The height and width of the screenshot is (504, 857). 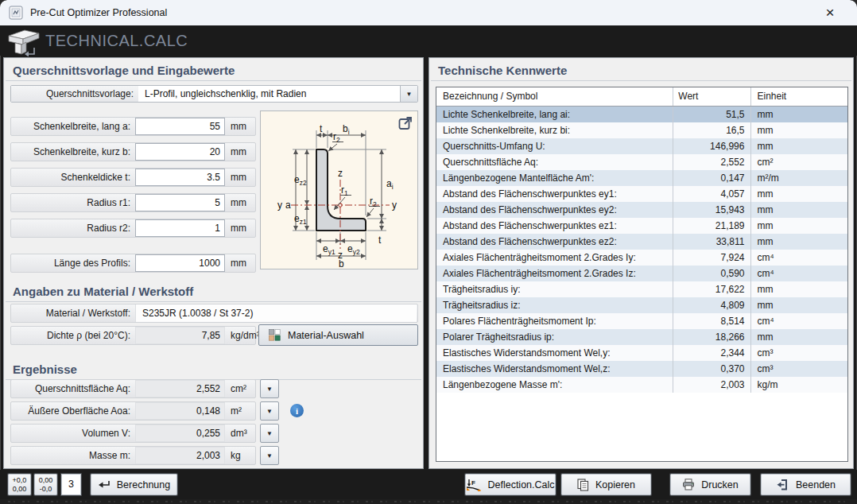 What do you see at coordinates (642, 146) in the screenshot?
I see `kennwerte-row: Querschnitts-Umfang U: 146,996 mm` at bounding box center [642, 146].